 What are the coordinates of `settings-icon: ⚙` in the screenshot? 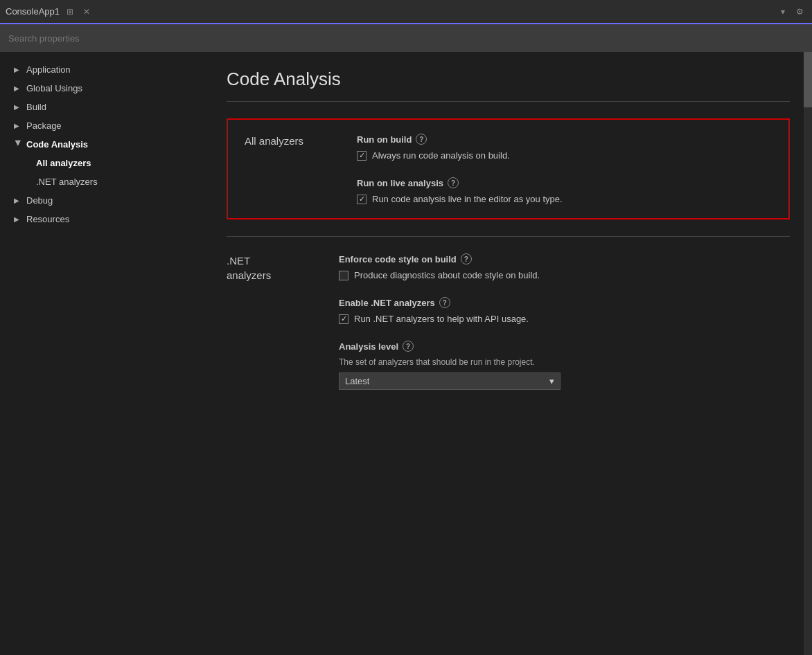 It's located at (800, 12).